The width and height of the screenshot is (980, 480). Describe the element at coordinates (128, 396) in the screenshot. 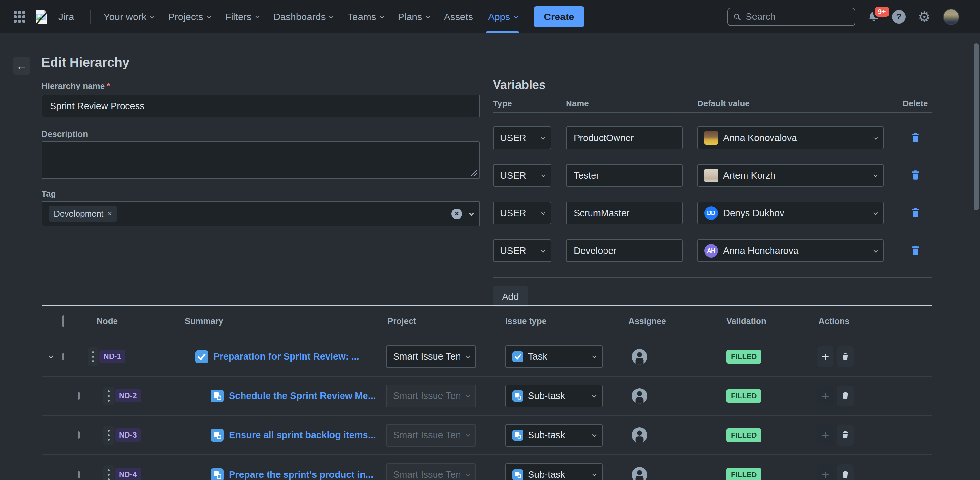

I see `node-id-badge: ND-2` at that location.